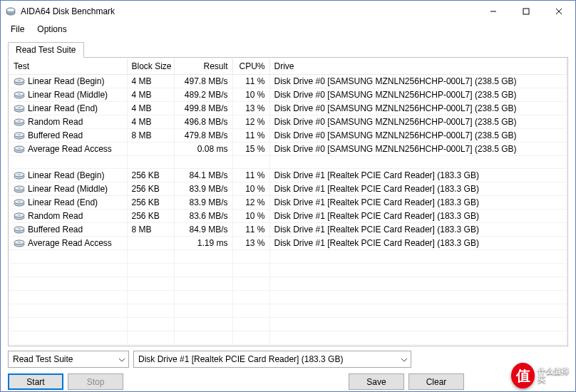  What do you see at coordinates (526, 11) in the screenshot?
I see `maximize-button` at bounding box center [526, 11].